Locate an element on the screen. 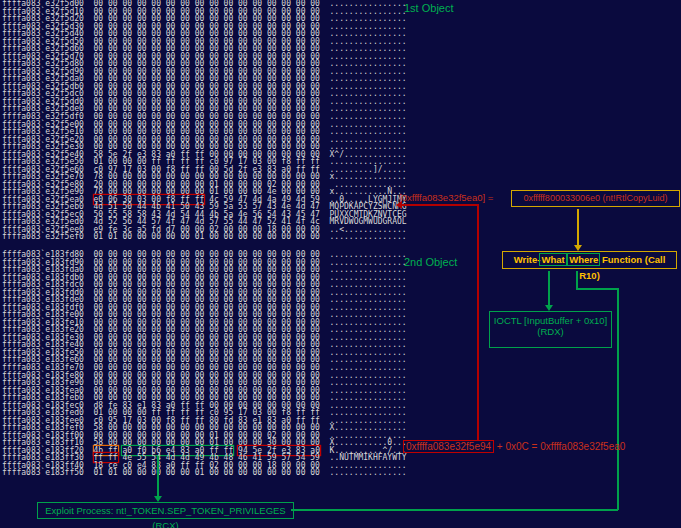  second-object-label: 2nd Object is located at coordinates (430, 262).